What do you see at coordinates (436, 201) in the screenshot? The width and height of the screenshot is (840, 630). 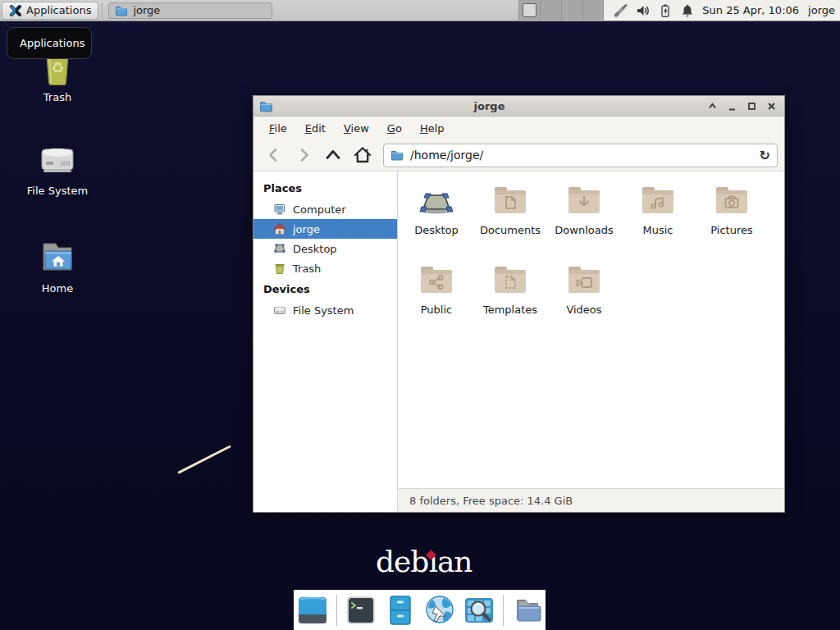 I see `desktop-special-icon` at bounding box center [436, 201].